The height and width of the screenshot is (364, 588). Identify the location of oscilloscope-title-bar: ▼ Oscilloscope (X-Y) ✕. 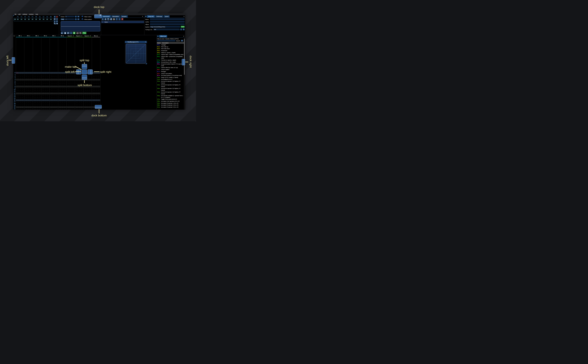
(136, 42).